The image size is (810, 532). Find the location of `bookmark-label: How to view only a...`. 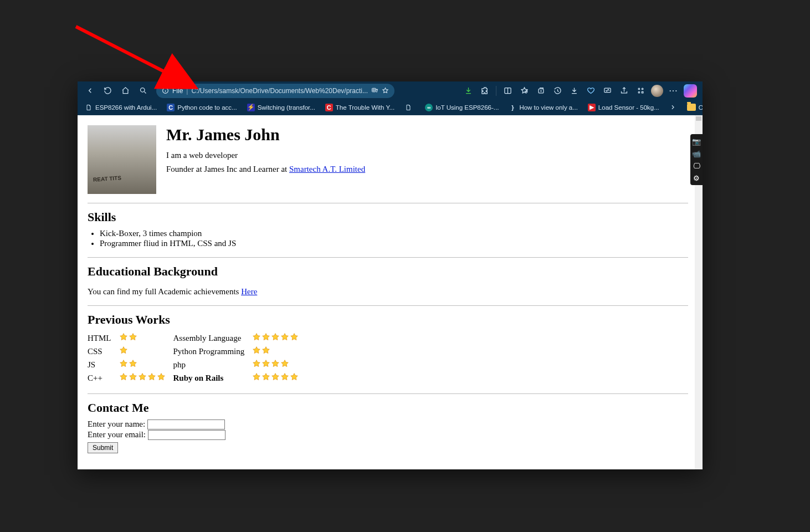

bookmark-label: How to view only a... is located at coordinates (548, 108).